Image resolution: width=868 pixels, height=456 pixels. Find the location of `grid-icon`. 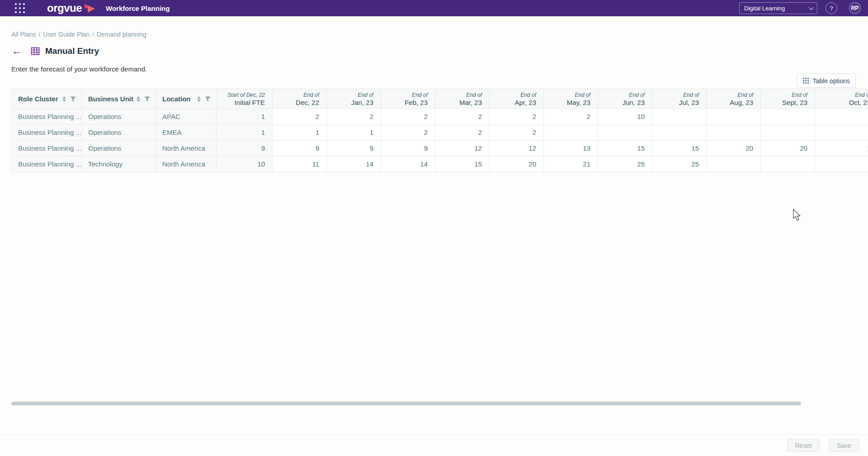

grid-icon is located at coordinates (806, 81).